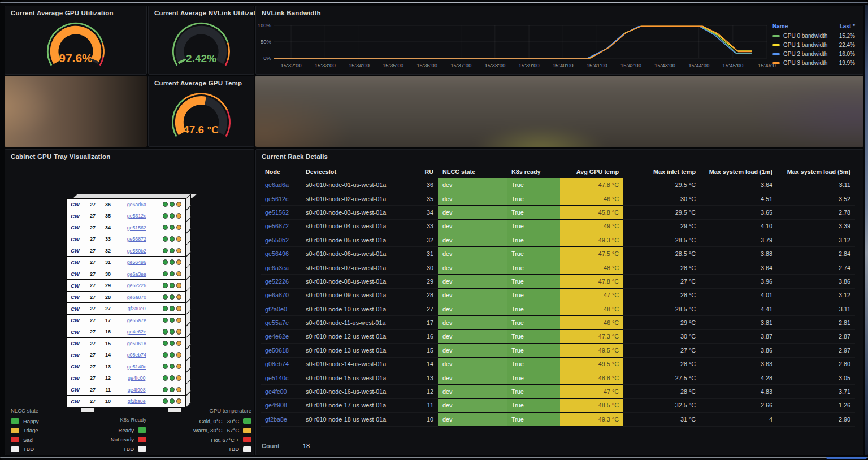 Image resolution: width=868 pixels, height=460 pixels. Describe the element at coordinates (662, 172) in the screenshot. I see `column-header-max-inlet-temp: Max inlet temp` at that location.